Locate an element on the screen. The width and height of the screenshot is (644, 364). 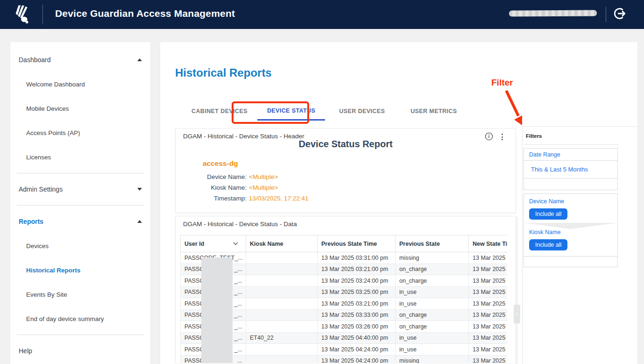
sidebar-item-licenses: Licenses is located at coordinates (80, 157).